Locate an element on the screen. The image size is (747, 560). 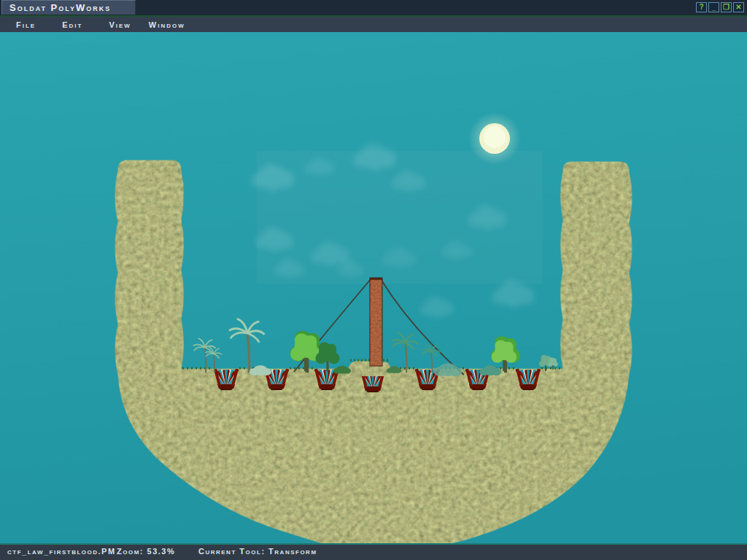
status-filename: ctf_law_firstblood.PM is located at coordinates (61, 551).